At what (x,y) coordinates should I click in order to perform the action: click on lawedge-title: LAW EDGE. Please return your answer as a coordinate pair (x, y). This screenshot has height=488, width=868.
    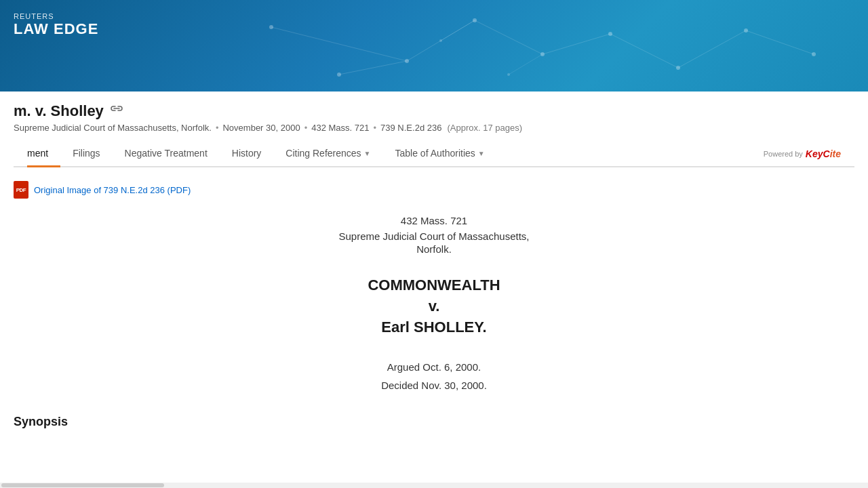
    Looking at the image, I should click on (56, 29).